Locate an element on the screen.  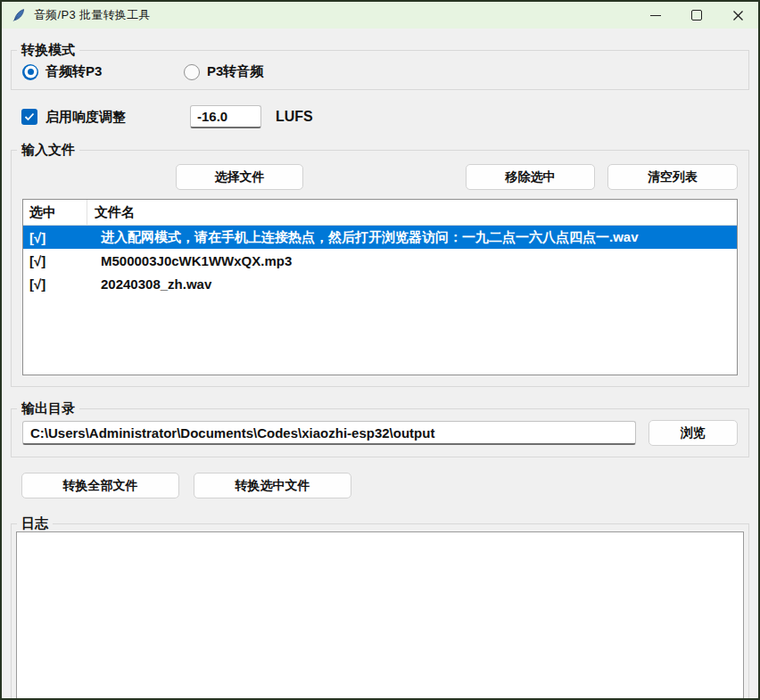
mode-radio-row: 音频转P3 P3转音频 is located at coordinates (380, 71).